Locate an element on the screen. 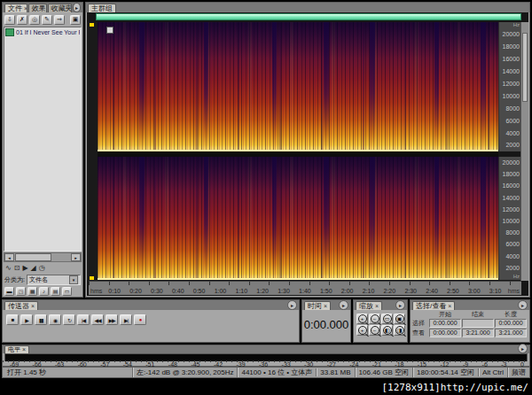 This screenshot has height=395, width=532. selection-start-marker-bottom is located at coordinates (92, 278).